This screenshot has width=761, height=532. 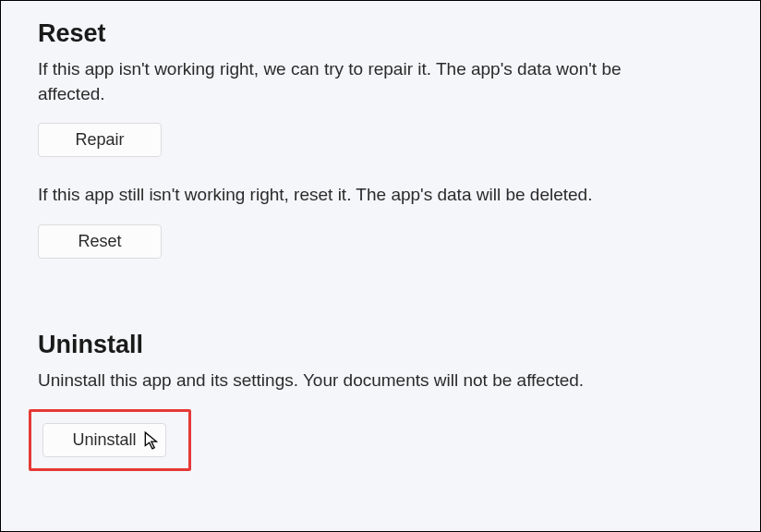 I want to click on uninstall-button: Uninstall, so click(x=104, y=440).